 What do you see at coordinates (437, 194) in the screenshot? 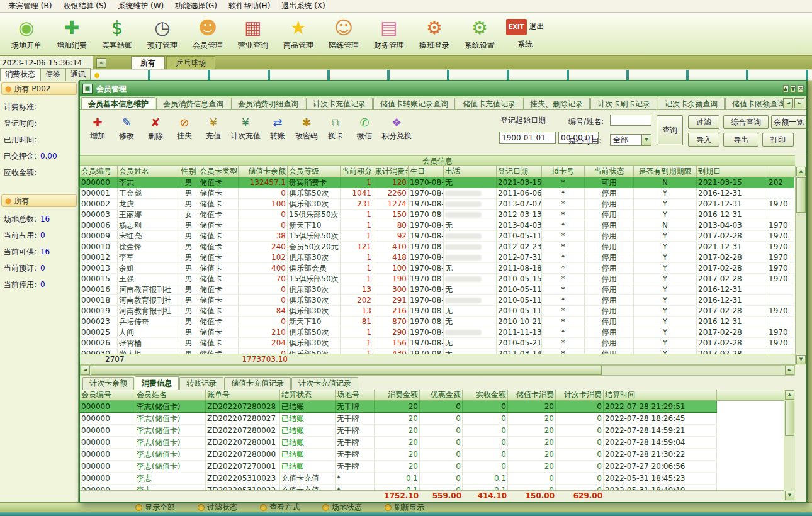
I see `table-row: 000001王金彪男储值卡0俱乐部50次104122601970-08-0201…` at bounding box center [437, 194].